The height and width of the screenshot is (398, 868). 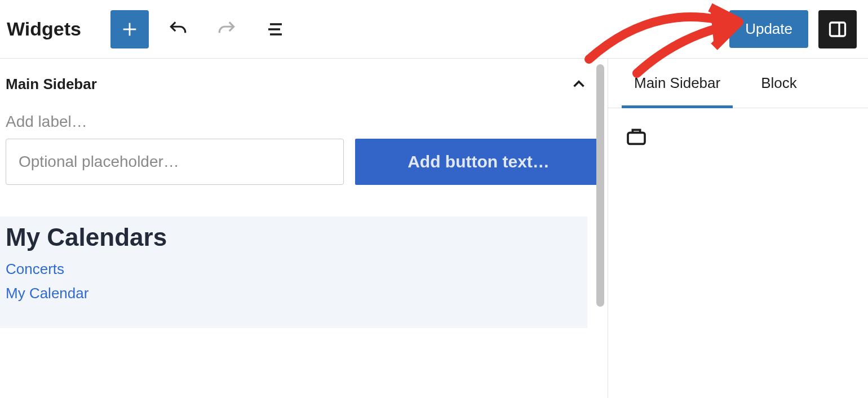 I want to click on undo-button, so click(x=178, y=29).